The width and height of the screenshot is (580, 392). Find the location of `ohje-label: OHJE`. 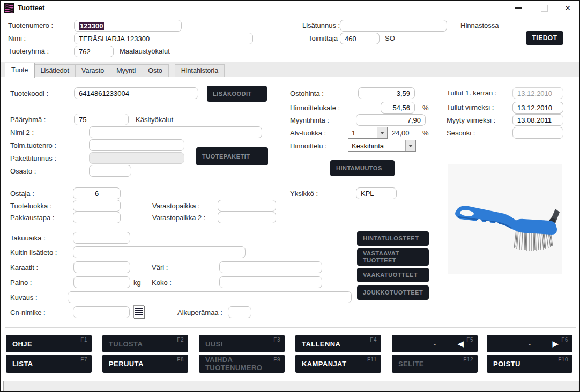

ohje-label: OHJE is located at coordinates (23, 344).